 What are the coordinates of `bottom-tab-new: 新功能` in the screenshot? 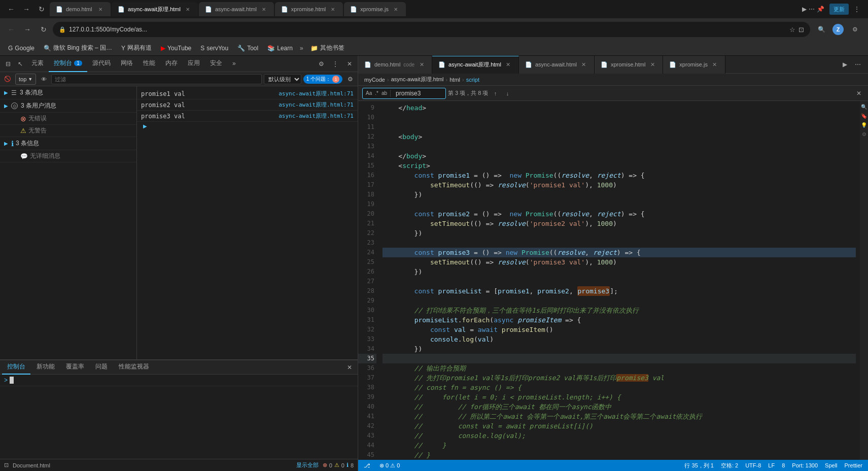 It's located at (46, 367).